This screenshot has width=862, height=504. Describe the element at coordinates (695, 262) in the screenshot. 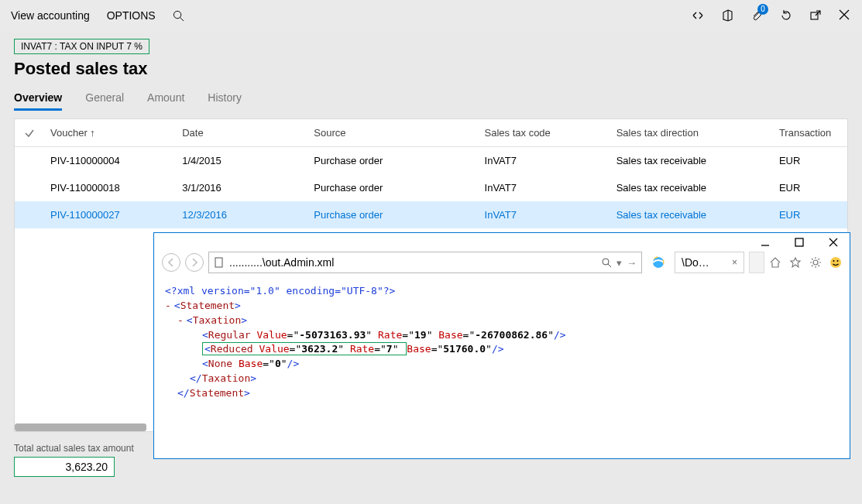

I see `browser-tab-title: \Do…` at that location.